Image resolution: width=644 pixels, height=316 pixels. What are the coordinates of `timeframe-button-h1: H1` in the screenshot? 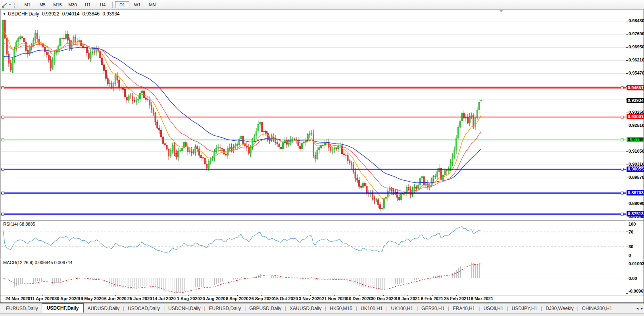 It's located at (88, 5).